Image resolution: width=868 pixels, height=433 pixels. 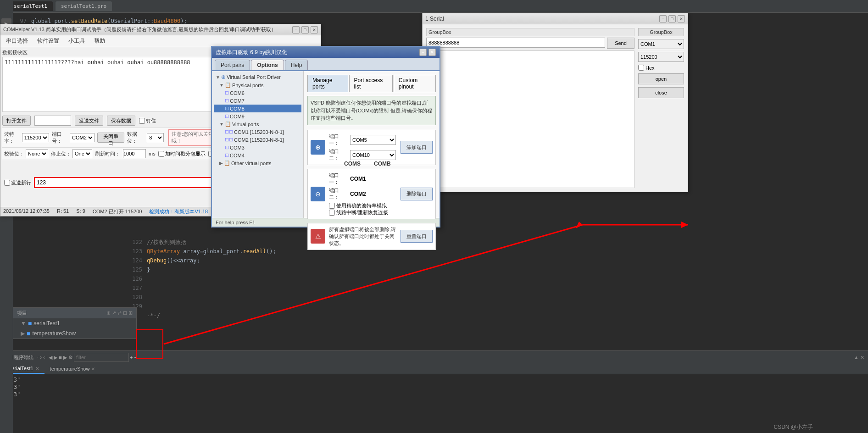 I want to click on reset-port-btn: 重置端口, so click(x=417, y=236).